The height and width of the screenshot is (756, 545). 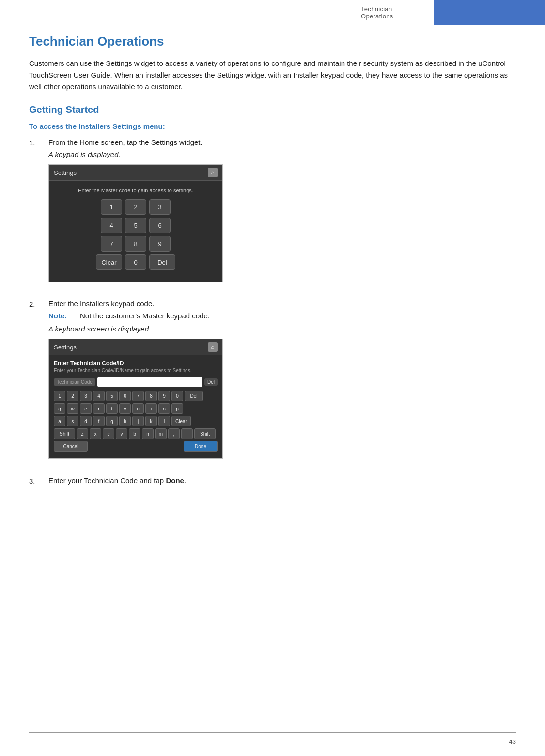 I want to click on key-4: 4, so click(x=111, y=225).